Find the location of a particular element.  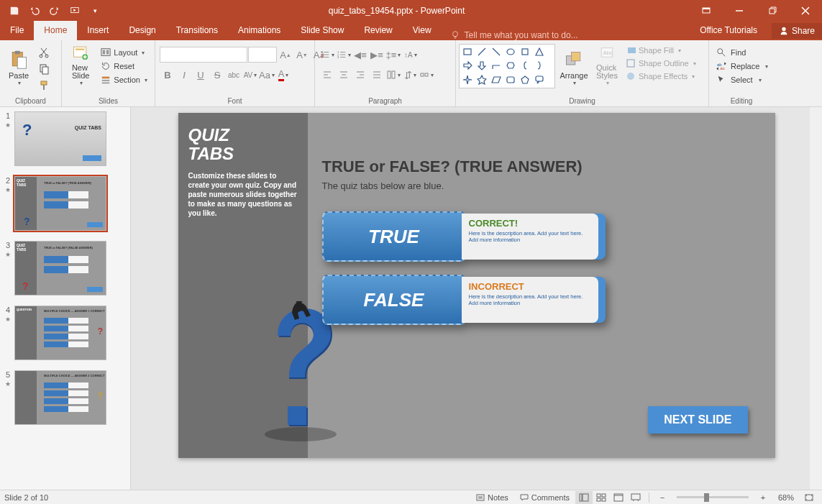

comments-button: Comments is located at coordinates (545, 498).